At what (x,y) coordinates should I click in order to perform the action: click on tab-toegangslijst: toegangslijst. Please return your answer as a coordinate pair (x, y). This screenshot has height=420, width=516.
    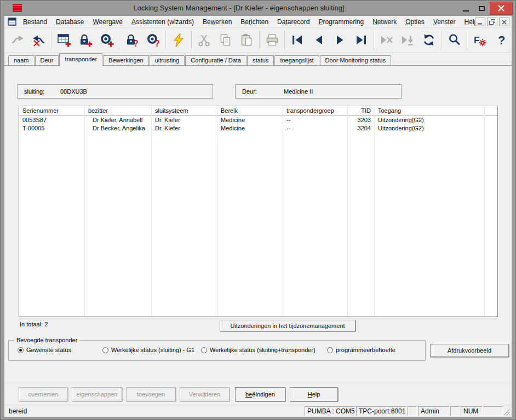
    Looking at the image, I should click on (297, 60).